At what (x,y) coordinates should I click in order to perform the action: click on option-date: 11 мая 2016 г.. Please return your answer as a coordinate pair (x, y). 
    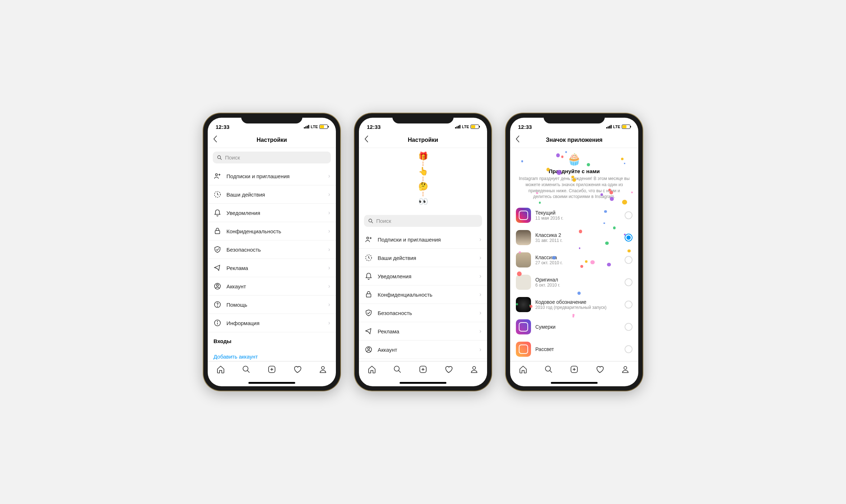
    Looking at the image, I should click on (578, 218).